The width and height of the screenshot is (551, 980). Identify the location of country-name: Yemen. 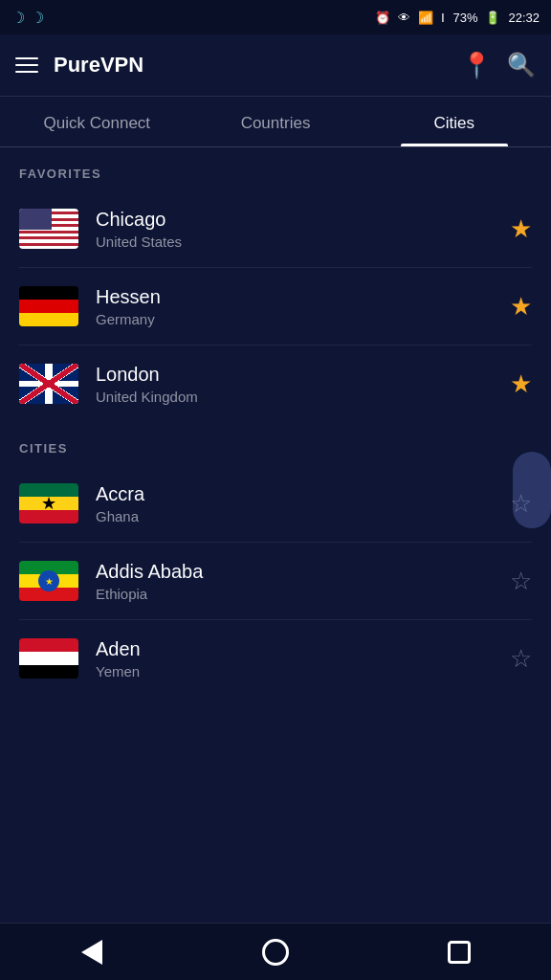
(295, 672).